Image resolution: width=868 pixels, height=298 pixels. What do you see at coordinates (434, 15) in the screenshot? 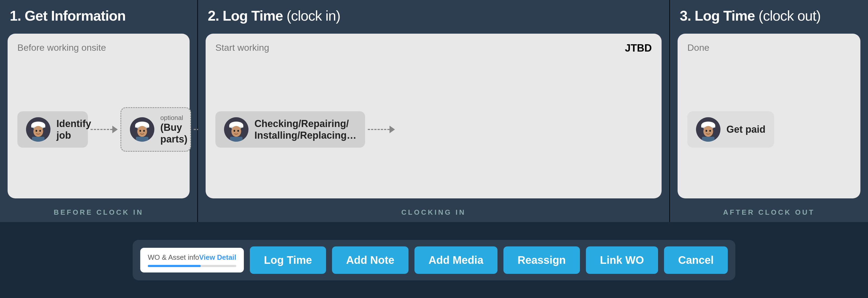
I see `section-2-header: 2. Log Time (clock in)` at bounding box center [434, 15].